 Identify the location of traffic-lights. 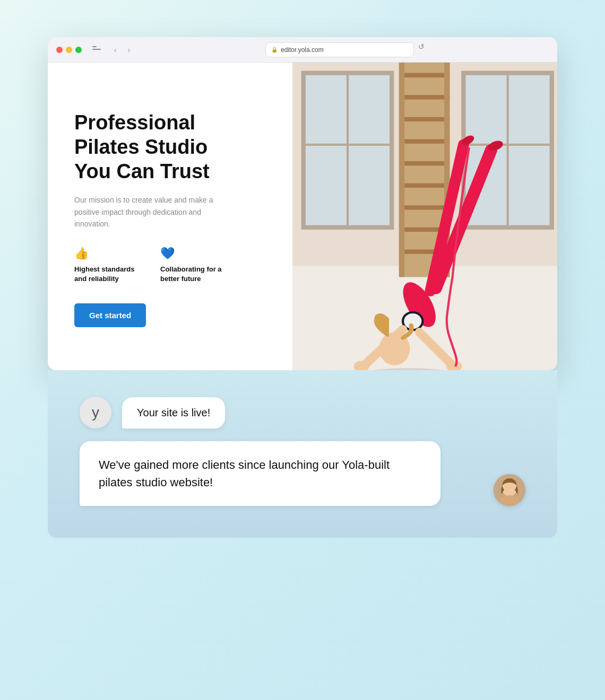
(69, 50).